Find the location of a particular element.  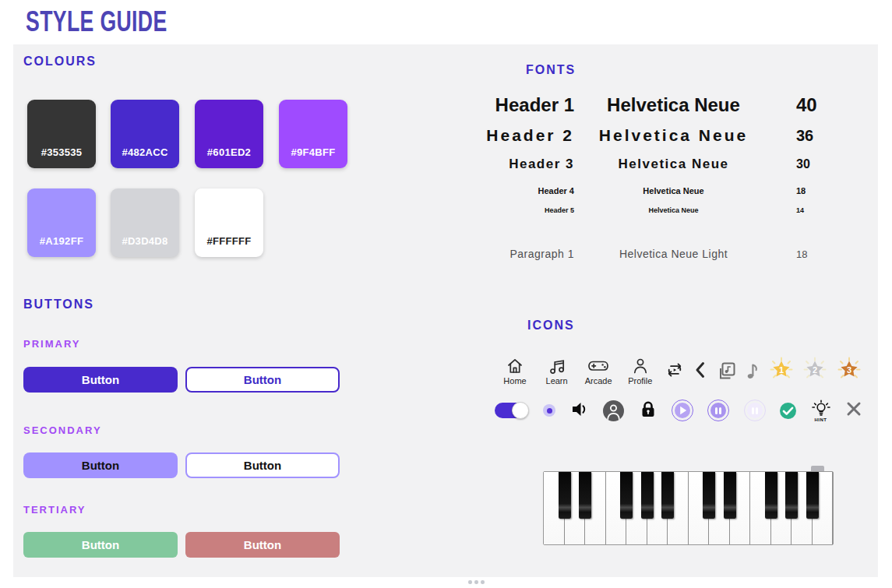

colour-swatch: #FFFFFF is located at coordinates (229, 223).